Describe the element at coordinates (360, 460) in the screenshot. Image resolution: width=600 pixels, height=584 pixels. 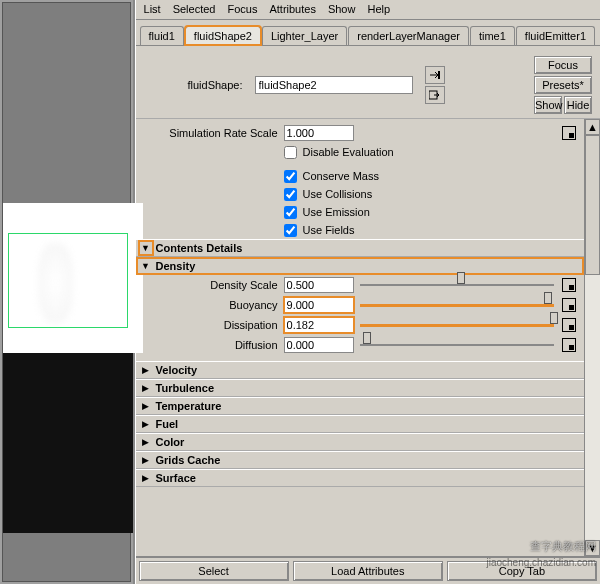
I see `section-grids-cache: ▶Grids Cache` at that location.